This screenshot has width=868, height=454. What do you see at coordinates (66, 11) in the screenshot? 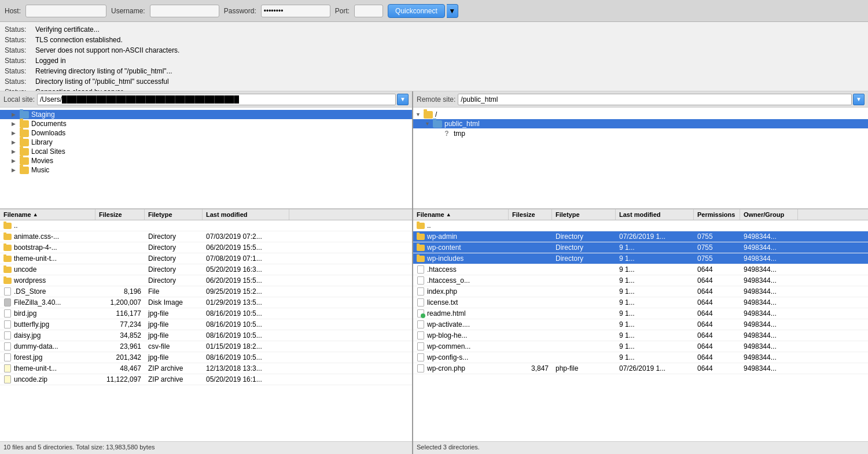
I see `host-input` at bounding box center [66, 11].